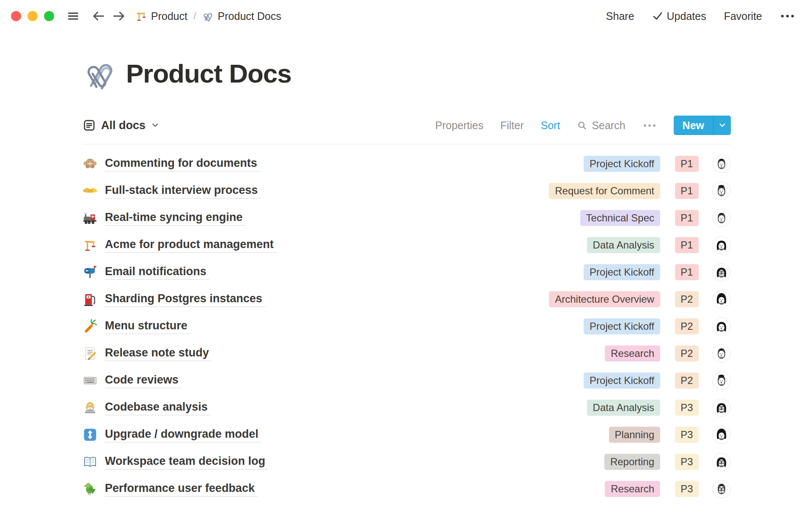 The image size is (812, 508). What do you see at coordinates (658, 16) in the screenshot?
I see `check-icon` at bounding box center [658, 16].